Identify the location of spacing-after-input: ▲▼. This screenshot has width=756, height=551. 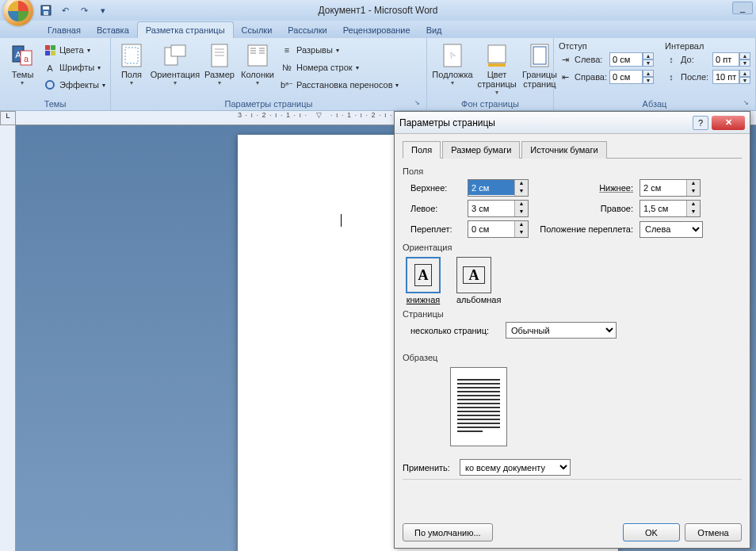
(731, 77).